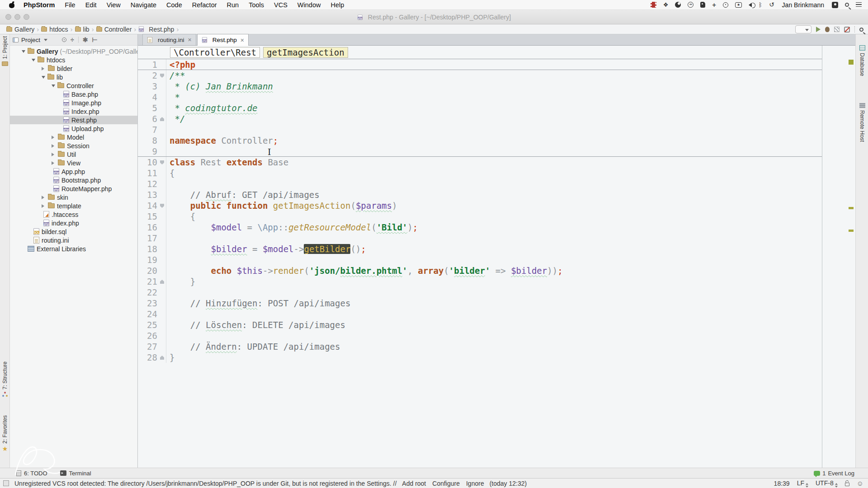  What do you see at coordinates (74, 111) in the screenshot?
I see `tree-item-Index-php: phpIndex.php` at bounding box center [74, 111].